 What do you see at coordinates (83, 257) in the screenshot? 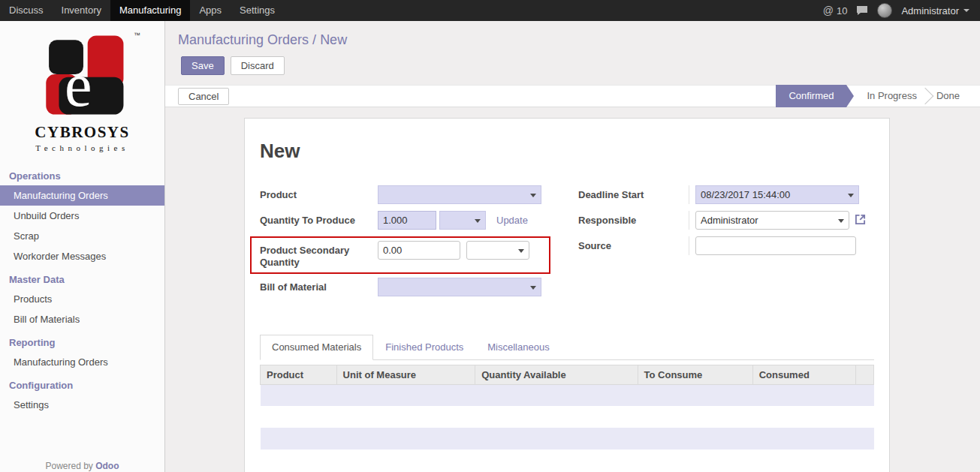
I see `sidebar-item-workorder-messages: Workorder Messages` at bounding box center [83, 257].